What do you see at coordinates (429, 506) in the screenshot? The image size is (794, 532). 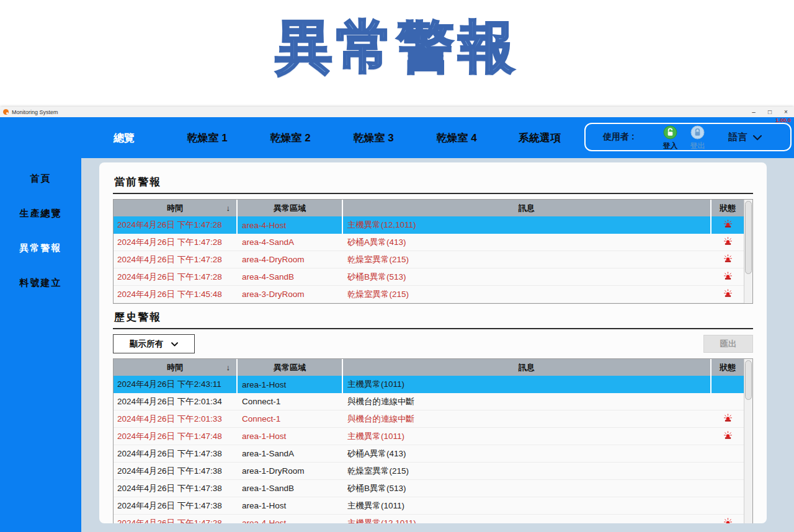 I see `table-row: 2024年4月26日 下午1:47:38 area-1-Host 主機異常(10…` at bounding box center [429, 506].